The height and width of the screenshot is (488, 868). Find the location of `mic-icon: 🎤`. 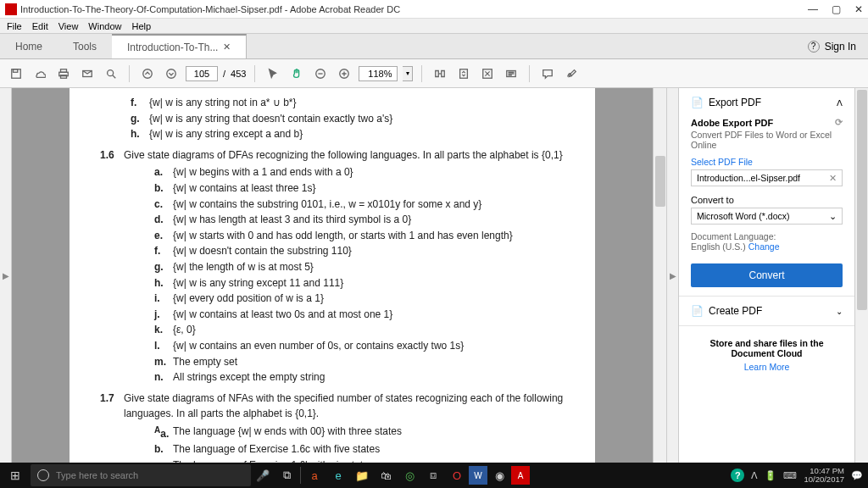

mic-icon: 🎤 is located at coordinates (263, 475).